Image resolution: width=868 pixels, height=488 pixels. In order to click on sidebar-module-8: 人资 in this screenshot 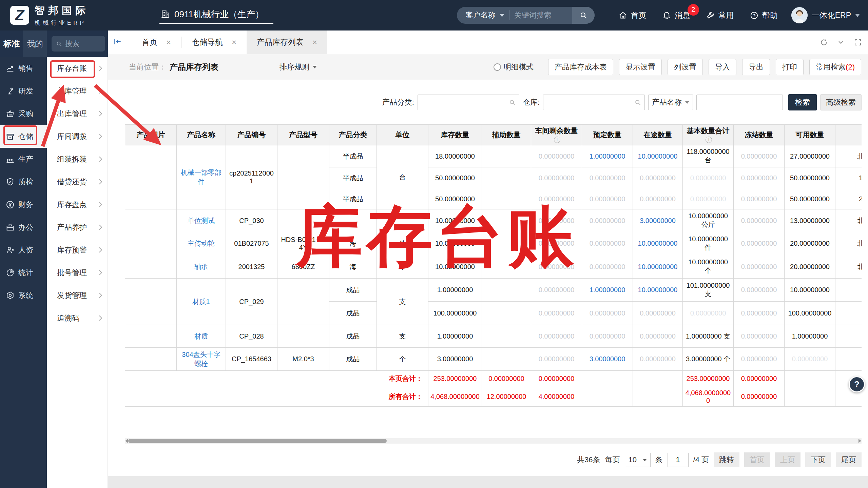, I will do `click(23, 250)`.